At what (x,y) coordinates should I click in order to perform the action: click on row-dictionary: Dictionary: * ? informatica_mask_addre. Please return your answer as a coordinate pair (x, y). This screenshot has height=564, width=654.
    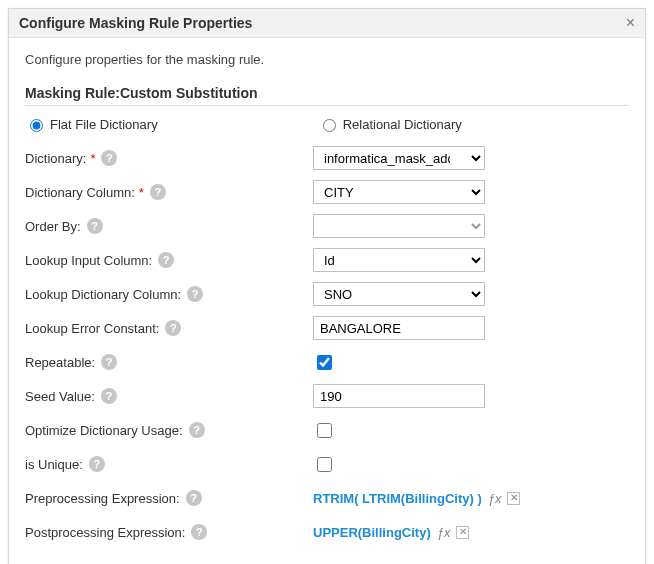
    Looking at the image, I should click on (327, 158).